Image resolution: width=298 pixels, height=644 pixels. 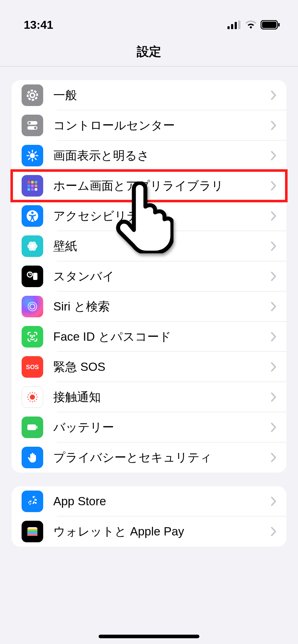 What do you see at coordinates (32, 367) in the screenshot?
I see `svg-text: SOS` at bounding box center [32, 367].